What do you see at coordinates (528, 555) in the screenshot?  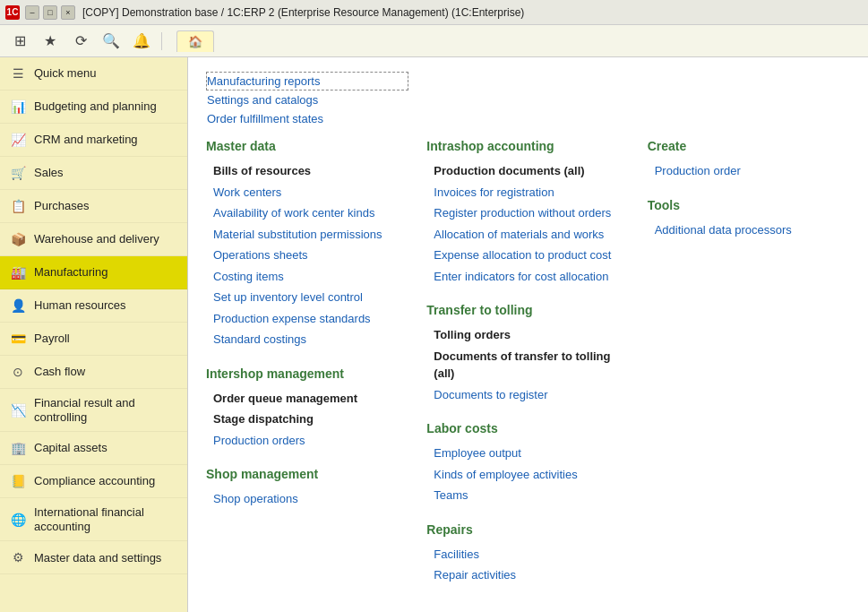 I see `facilities-link: Facilities` at bounding box center [528, 555].